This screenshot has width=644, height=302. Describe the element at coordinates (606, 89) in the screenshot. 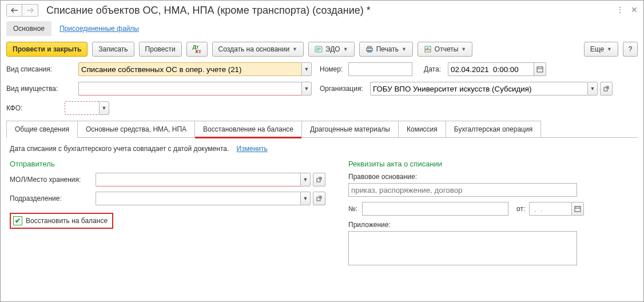

I see `org-open-button` at that location.